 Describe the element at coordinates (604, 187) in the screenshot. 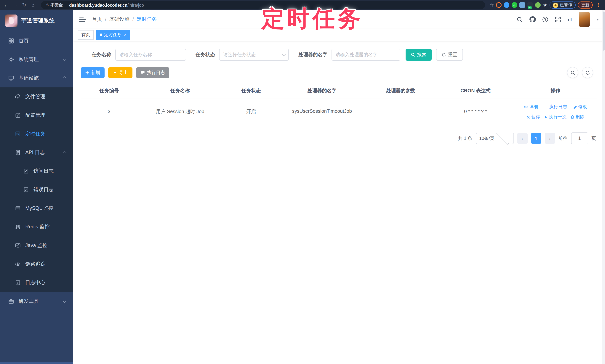

I see `scrollbar` at that location.